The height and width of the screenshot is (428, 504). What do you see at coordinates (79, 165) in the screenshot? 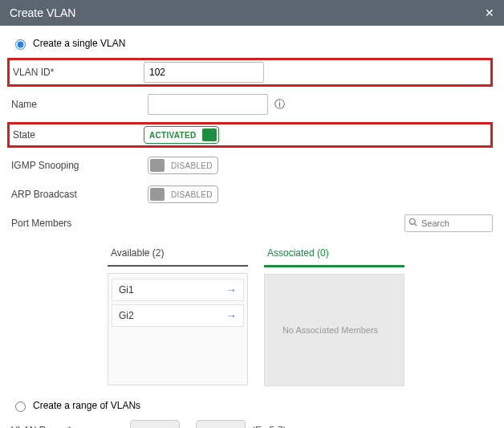
I see `igmp-label: IGMP Snooping` at bounding box center [79, 165].